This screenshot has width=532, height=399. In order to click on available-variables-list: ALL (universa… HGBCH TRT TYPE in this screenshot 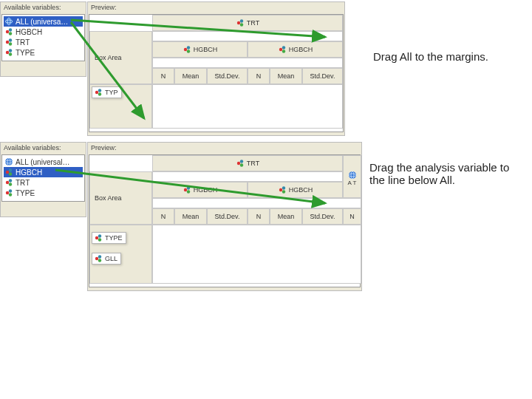, I will do `click(43, 38)`.